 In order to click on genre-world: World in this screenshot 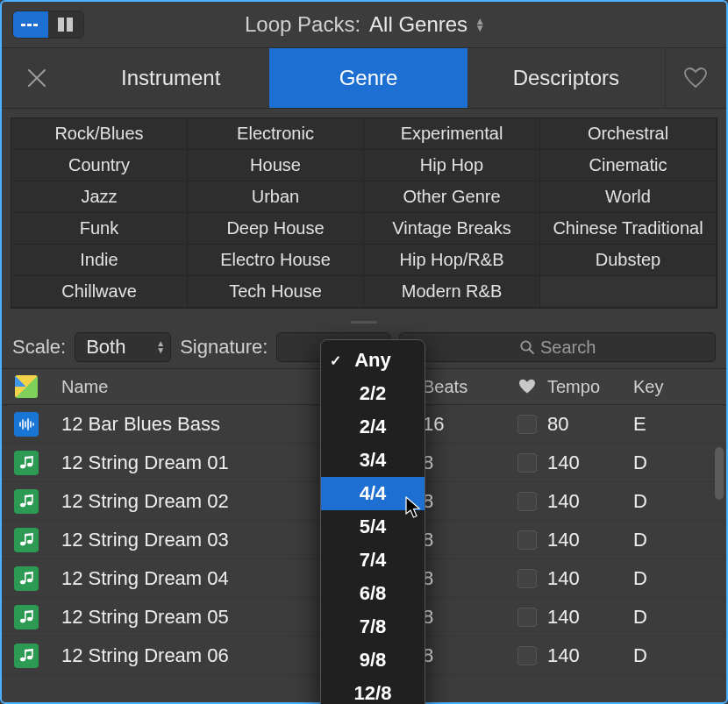, I will do `click(628, 197)`.